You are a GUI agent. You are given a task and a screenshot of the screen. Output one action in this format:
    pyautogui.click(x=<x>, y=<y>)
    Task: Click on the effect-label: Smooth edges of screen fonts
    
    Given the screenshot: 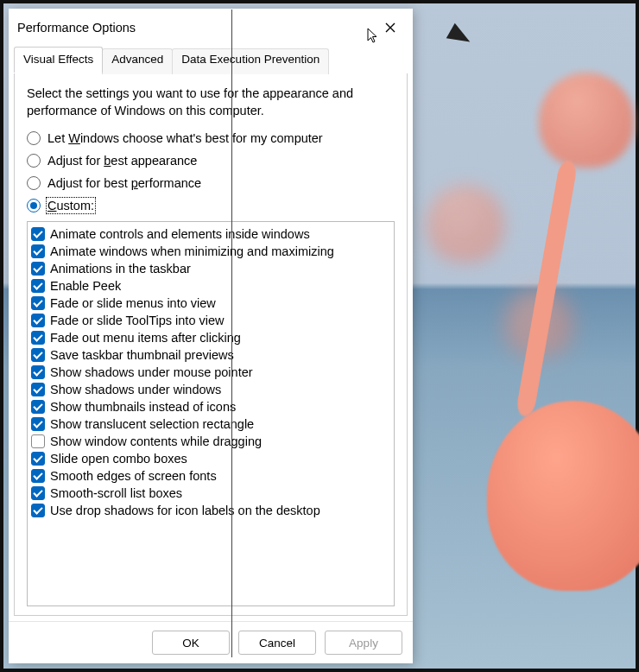 What is the action you would take?
    pyautogui.click(x=133, y=476)
    